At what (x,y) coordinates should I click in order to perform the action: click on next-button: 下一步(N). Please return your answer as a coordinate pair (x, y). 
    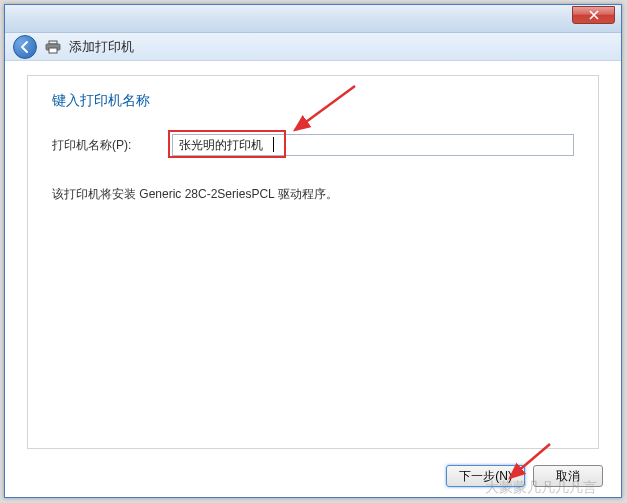
    Looking at the image, I should click on (486, 476).